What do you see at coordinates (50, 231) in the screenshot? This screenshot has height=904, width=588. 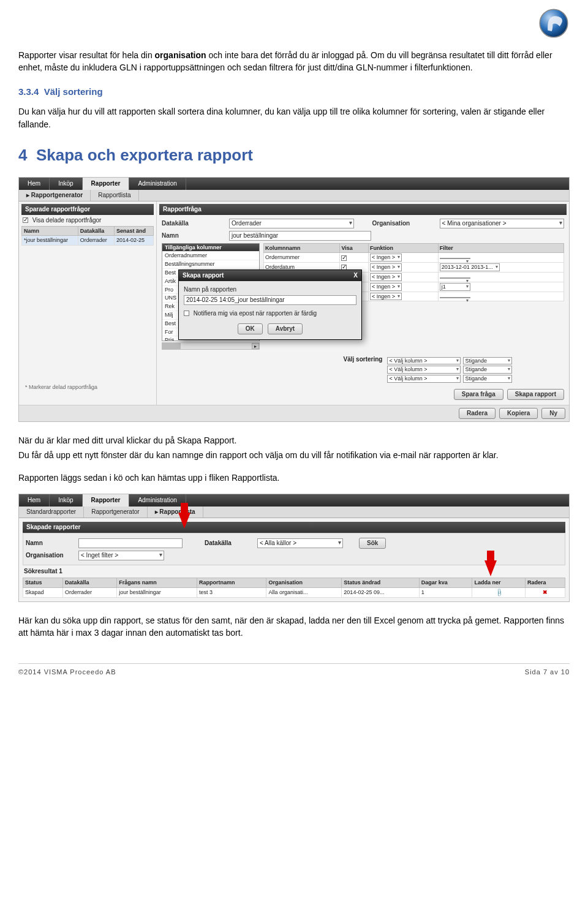 I see `col-namn: Namn` at bounding box center [50, 231].